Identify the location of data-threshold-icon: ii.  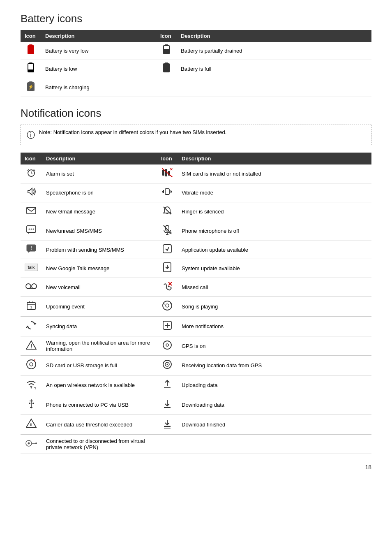
(31, 425).